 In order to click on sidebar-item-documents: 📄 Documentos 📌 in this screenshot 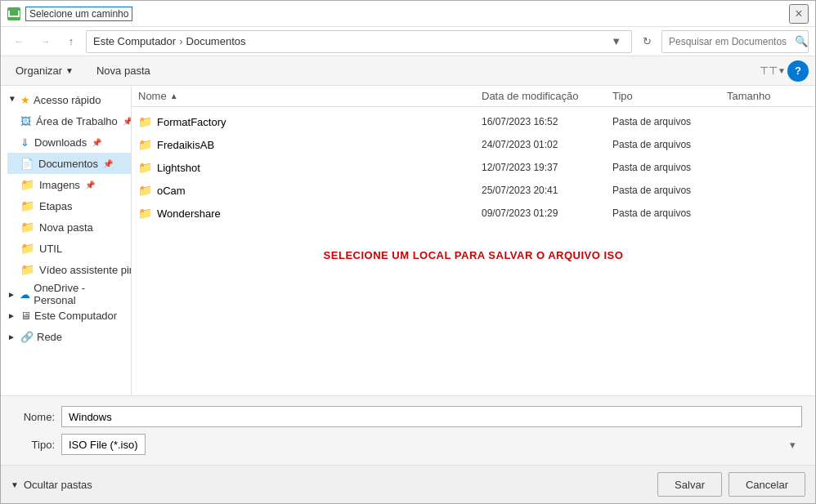, I will do `click(69, 163)`.